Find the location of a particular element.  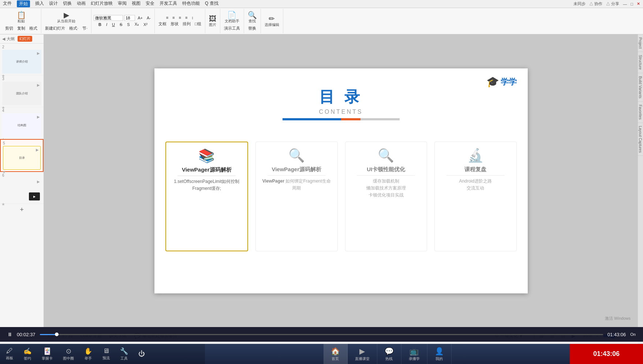

slide-thumbnail-2: 2 讲师介绍 ▶ ★ is located at coordinates (22, 59).